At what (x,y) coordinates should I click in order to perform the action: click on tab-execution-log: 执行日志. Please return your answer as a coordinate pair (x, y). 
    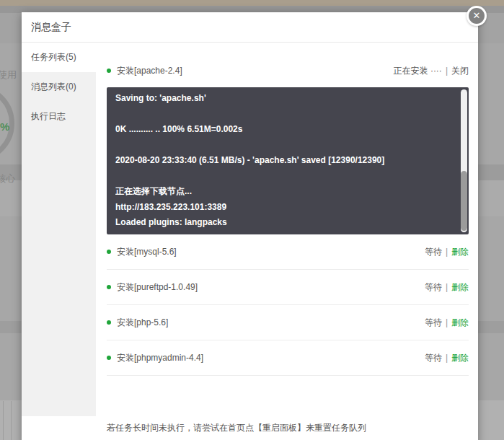
    Looking at the image, I should click on (59, 117).